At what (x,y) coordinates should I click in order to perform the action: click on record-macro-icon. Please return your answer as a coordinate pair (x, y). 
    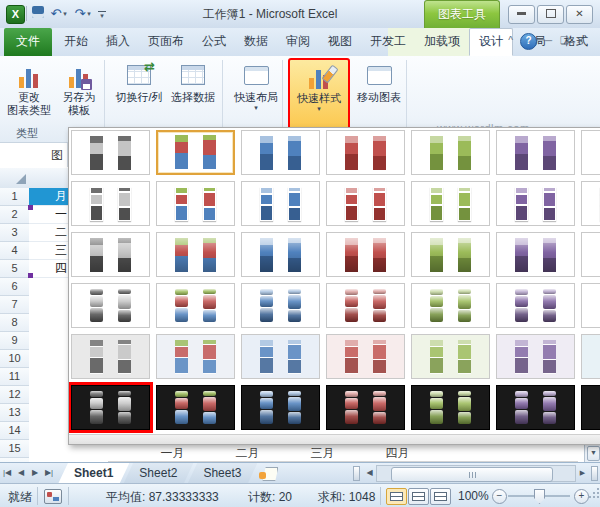
    Looking at the image, I should click on (53, 496).